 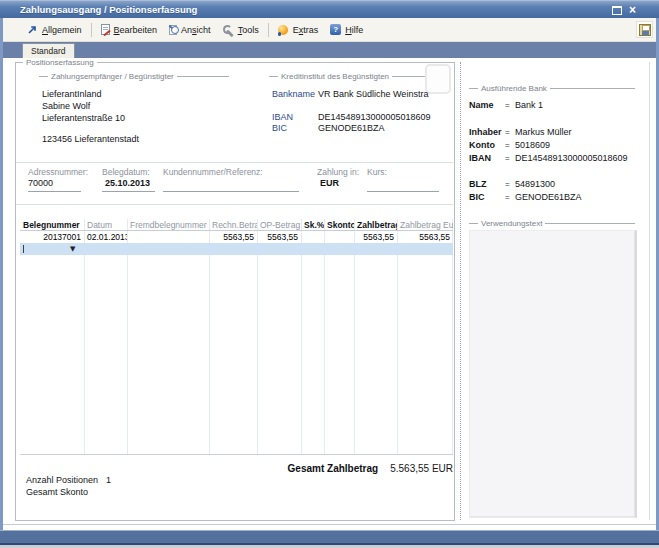 I want to click on text-caret, so click(x=24, y=249).